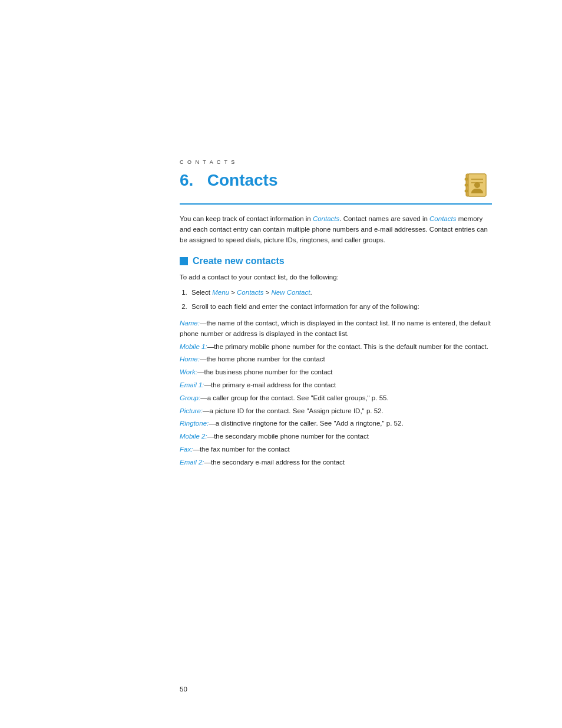 The height and width of the screenshot is (728, 562). I want to click on section-title: Create new contacts, so click(239, 261).